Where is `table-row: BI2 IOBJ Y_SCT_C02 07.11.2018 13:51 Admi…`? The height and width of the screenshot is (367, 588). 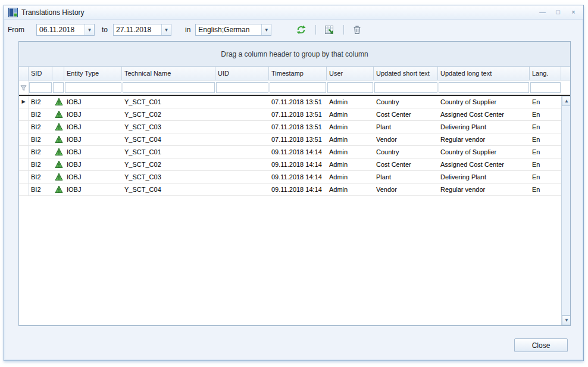 table-row: BI2 IOBJ Y_SCT_C02 07.11.2018 13:51 Admi… is located at coordinates (290, 114).